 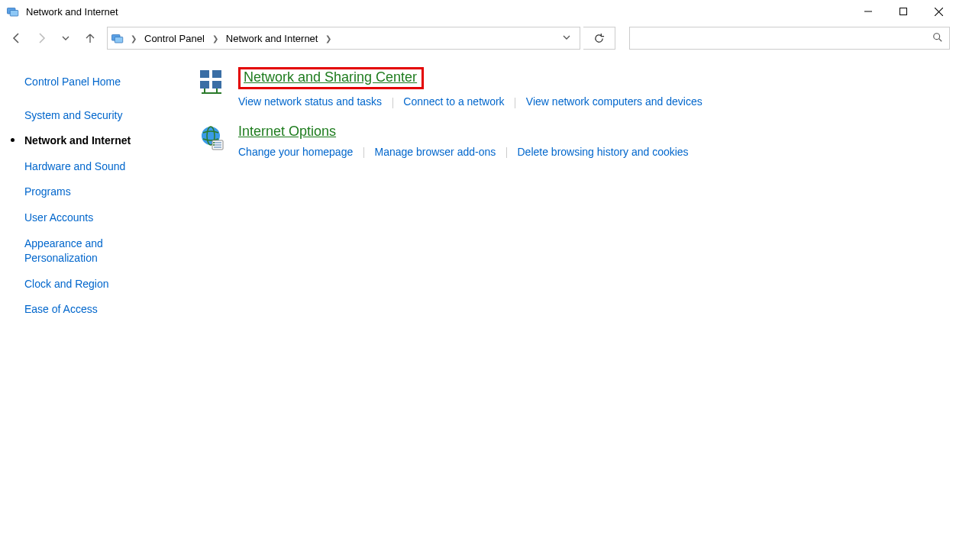 I want to click on category-network-sharing: Network and Sharing Center View network …, so click(x=570, y=88).